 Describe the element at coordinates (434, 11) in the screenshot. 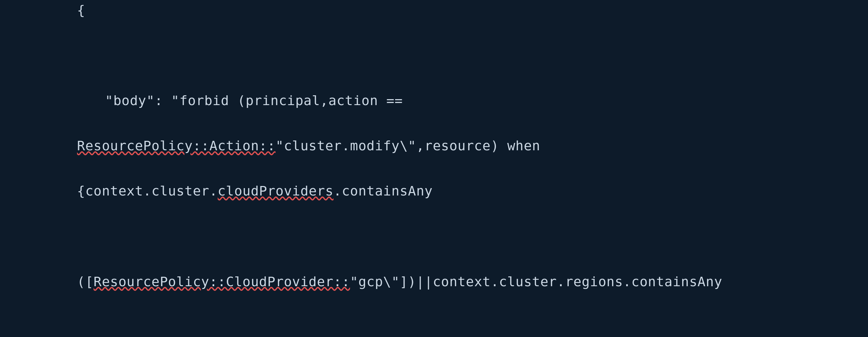

I see `line-7: {` at that location.